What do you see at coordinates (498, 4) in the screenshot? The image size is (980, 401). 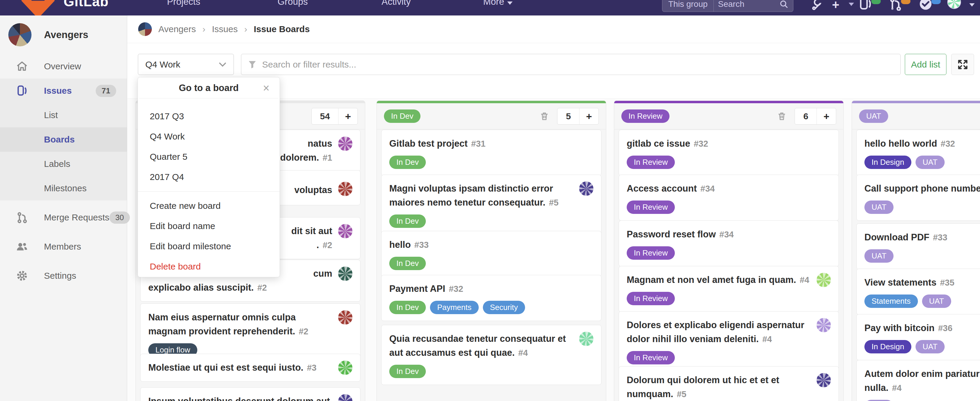 I see `nav-link-more: More` at bounding box center [498, 4].